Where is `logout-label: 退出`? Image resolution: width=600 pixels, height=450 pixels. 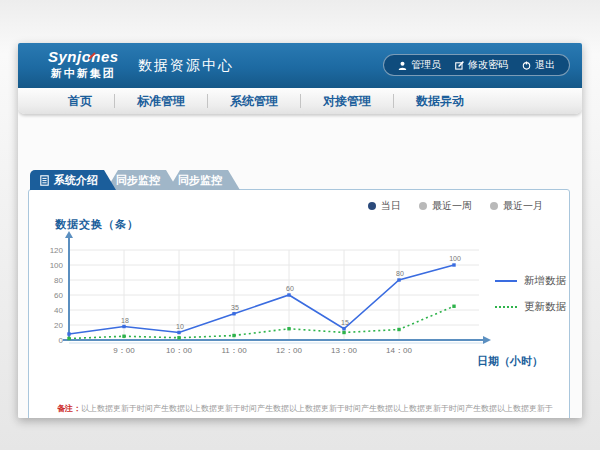 logout-label: 退出 is located at coordinates (545, 65).